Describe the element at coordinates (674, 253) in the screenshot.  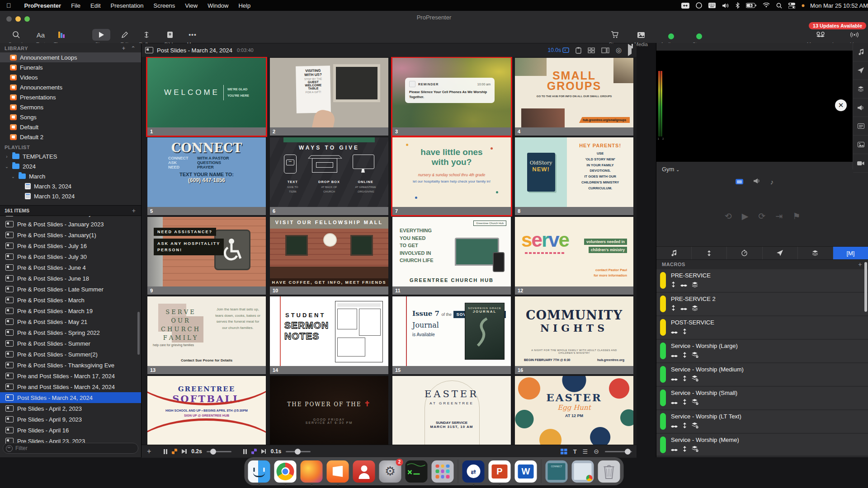
I see `audio-tab` at that location.